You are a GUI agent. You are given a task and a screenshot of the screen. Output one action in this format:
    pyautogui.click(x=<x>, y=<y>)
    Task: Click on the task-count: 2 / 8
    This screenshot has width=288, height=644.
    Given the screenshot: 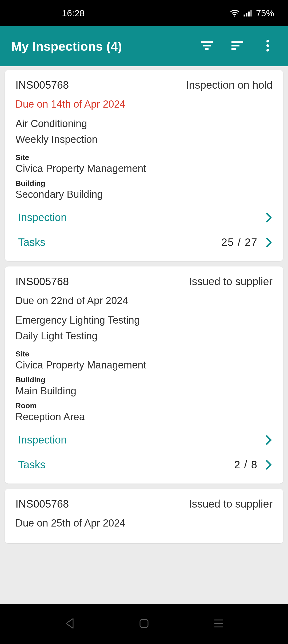 What is the action you would take?
    pyautogui.click(x=246, y=465)
    